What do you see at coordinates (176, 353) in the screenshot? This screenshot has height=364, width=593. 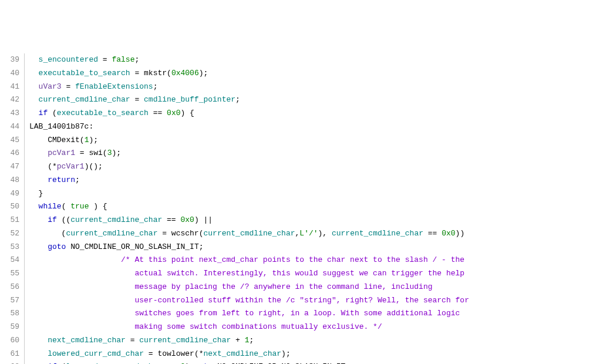 I see `code-token: towlower` at bounding box center [176, 353].